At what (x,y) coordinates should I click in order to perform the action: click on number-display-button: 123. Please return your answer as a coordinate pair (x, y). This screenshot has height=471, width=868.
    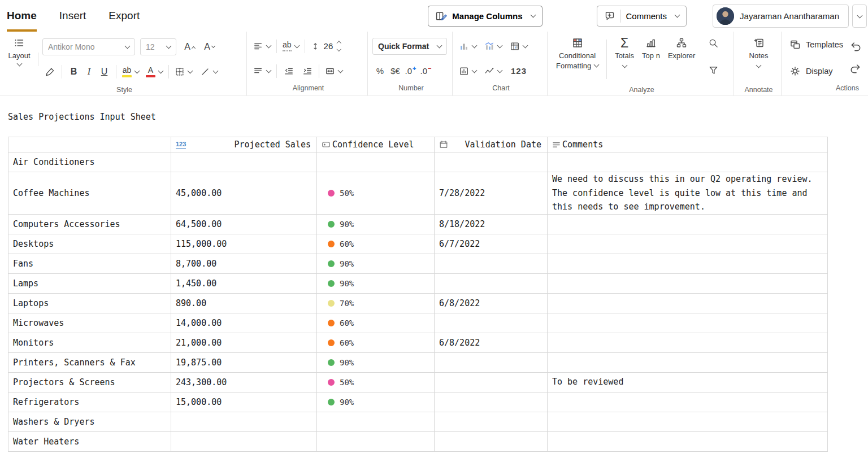
    Looking at the image, I should click on (519, 71).